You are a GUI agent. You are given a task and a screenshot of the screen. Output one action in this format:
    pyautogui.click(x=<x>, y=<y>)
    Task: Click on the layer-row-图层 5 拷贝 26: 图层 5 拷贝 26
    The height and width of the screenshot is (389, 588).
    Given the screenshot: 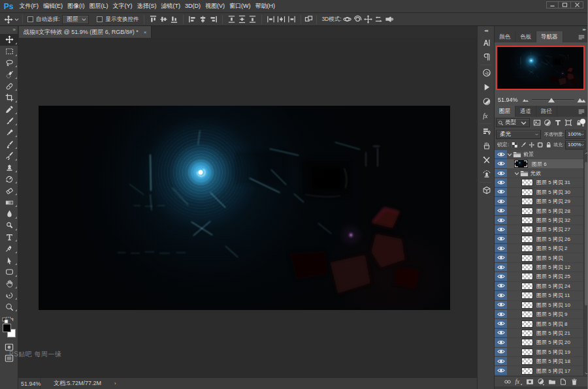 What is the action you would take?
    pyautogui.click(x=541, y=240)
    